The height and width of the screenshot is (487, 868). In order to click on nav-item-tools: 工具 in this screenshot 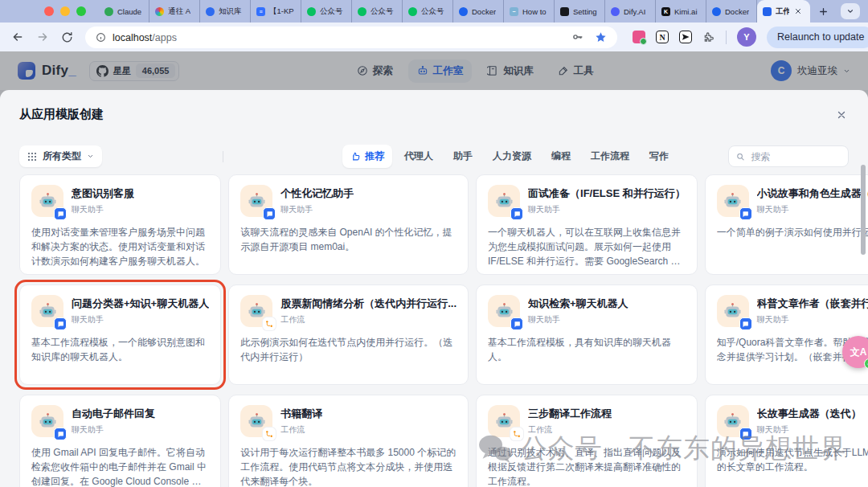, I will do `click(575, 71)`.